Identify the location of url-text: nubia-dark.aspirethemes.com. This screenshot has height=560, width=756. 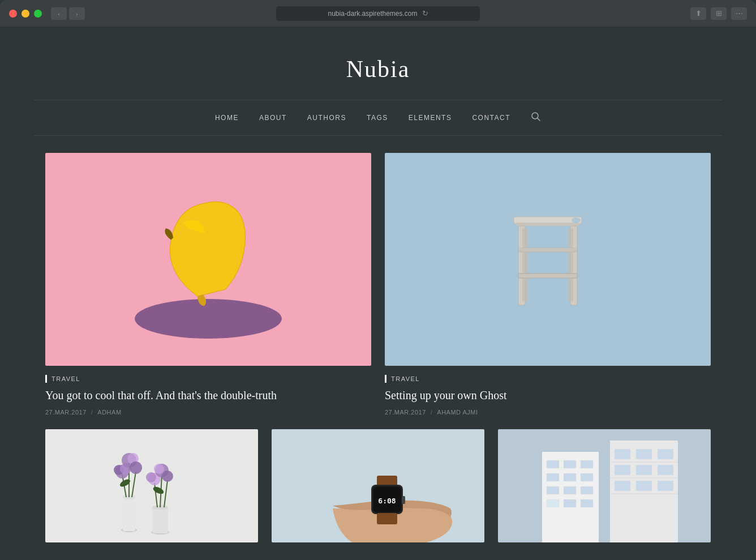
(372, 14).